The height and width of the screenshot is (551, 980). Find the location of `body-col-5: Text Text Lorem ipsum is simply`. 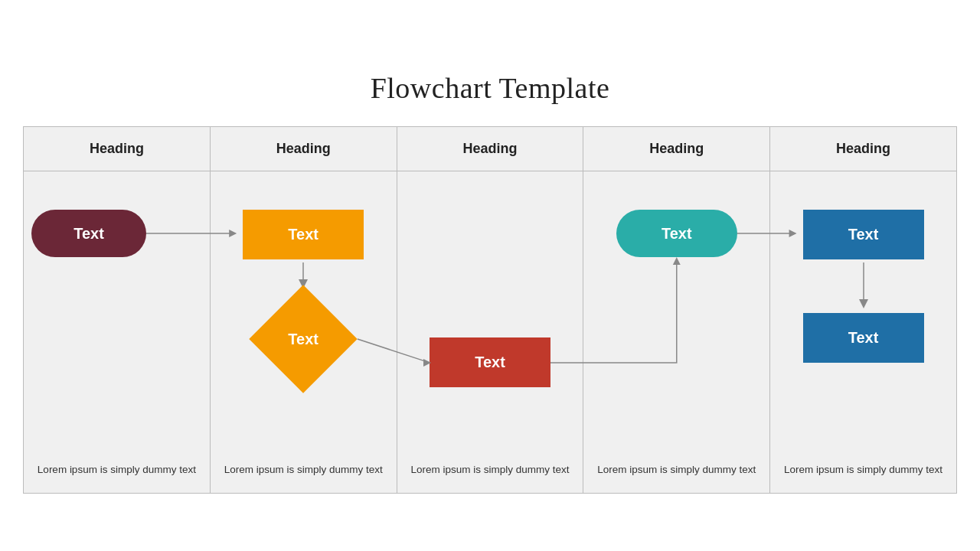

body-col-5: Text Text Lorem ipsum is simply is located at coordinates (864, 332).